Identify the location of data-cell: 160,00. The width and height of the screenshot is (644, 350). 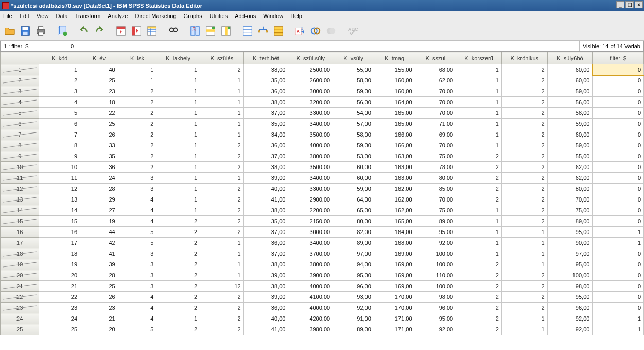
(394, 80).